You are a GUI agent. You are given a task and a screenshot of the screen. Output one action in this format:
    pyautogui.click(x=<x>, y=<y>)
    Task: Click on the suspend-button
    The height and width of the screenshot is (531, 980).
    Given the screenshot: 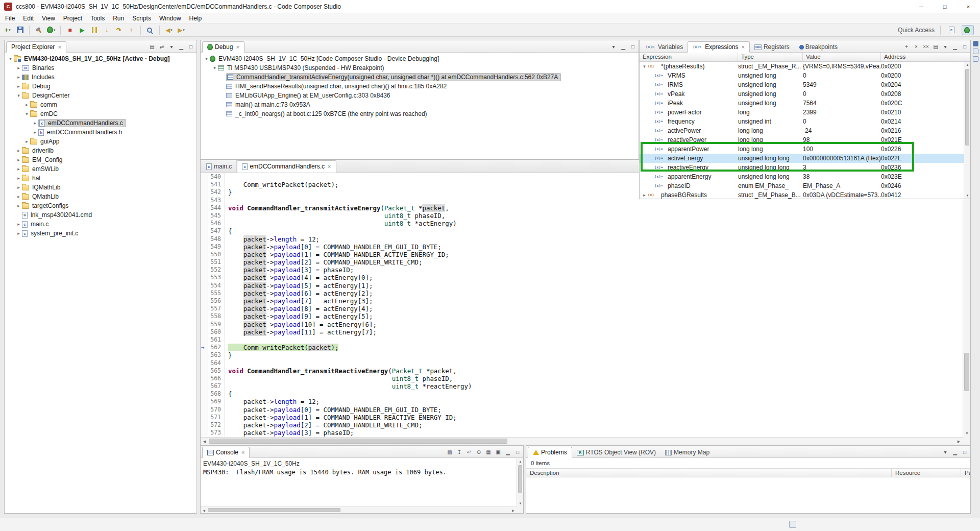 What is the action you would take?
    pyautogui.click(x=94, y=30)
    